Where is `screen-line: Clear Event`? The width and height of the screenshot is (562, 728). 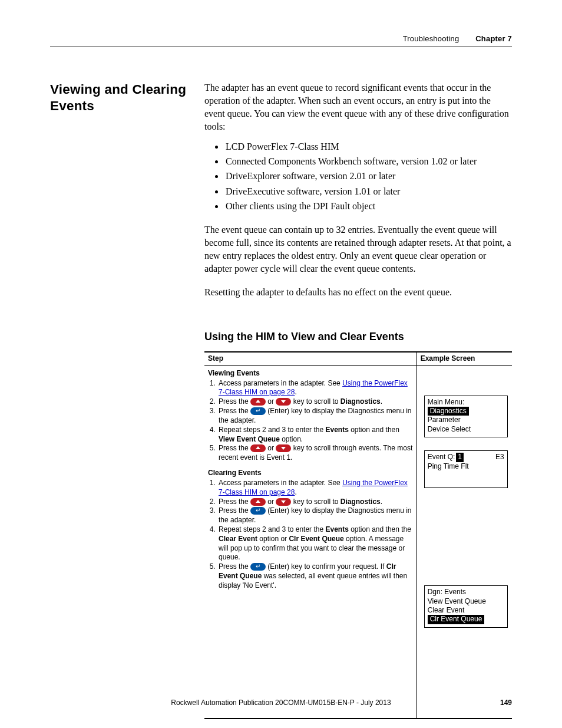 screen-line: Clear Event is located at coordinates (466, 611).